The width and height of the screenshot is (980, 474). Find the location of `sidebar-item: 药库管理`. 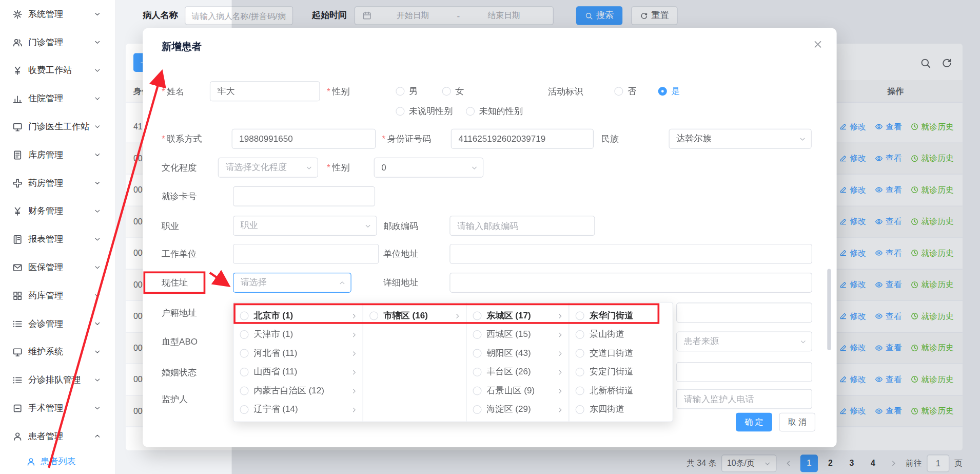

sidebar-item: 药库管理 is located at coordinates (57, 296).